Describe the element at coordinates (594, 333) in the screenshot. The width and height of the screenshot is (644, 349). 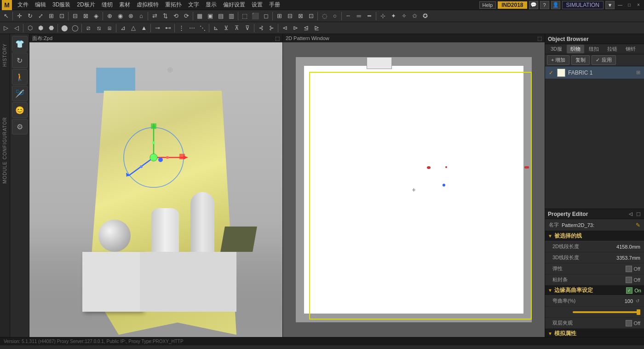
I see `sim-props-header: ▼ 模拟属性` at that location.